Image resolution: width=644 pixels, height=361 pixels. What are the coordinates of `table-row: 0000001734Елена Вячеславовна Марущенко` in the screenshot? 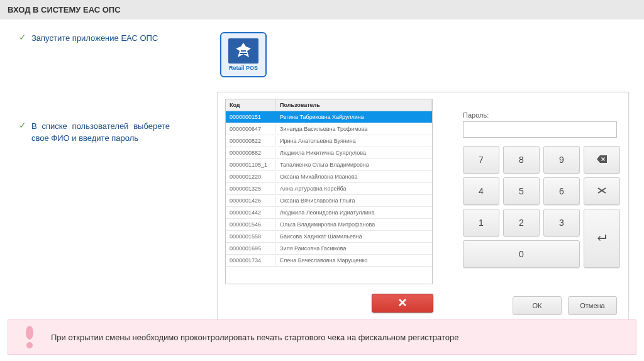 It's located at (329, 260).